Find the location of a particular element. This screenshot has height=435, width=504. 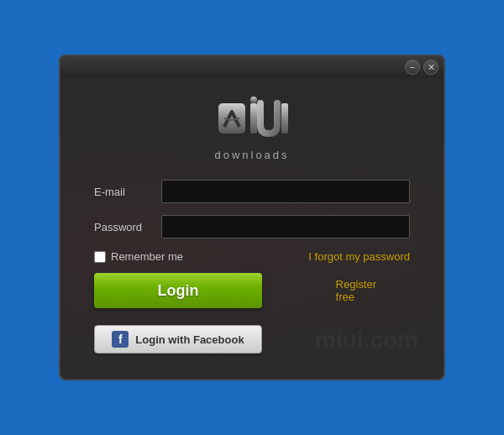

password-row: Password is located at coordinates (252, 227).